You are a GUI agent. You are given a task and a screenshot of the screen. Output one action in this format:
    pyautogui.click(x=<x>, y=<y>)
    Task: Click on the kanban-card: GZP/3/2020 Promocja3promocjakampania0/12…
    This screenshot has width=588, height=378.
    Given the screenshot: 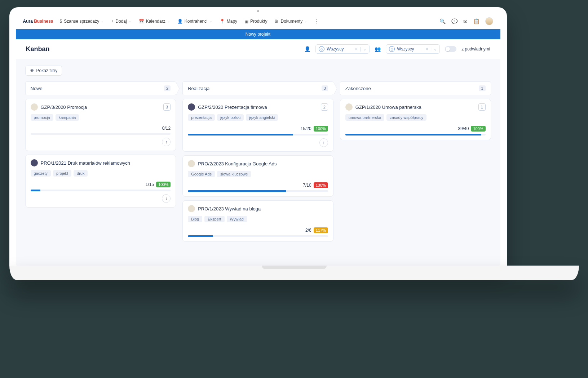 What is the action you would take?
    pyautogui.click(x=101, y=125)
    